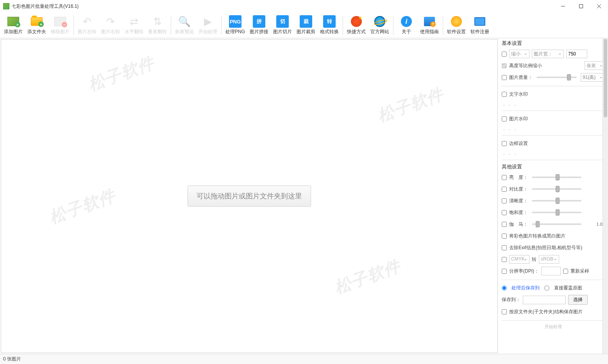  Describe the element at coordinates (87, 25) in the screenshot. I see `rotate-left-button: ↶ 图片左转` at that location.